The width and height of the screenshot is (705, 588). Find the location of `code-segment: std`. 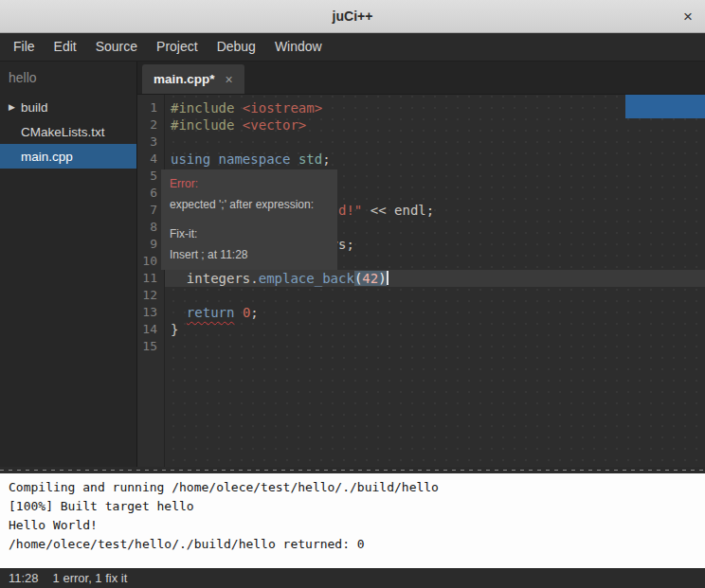

code-segment: std is located at coordinates (311, 159).